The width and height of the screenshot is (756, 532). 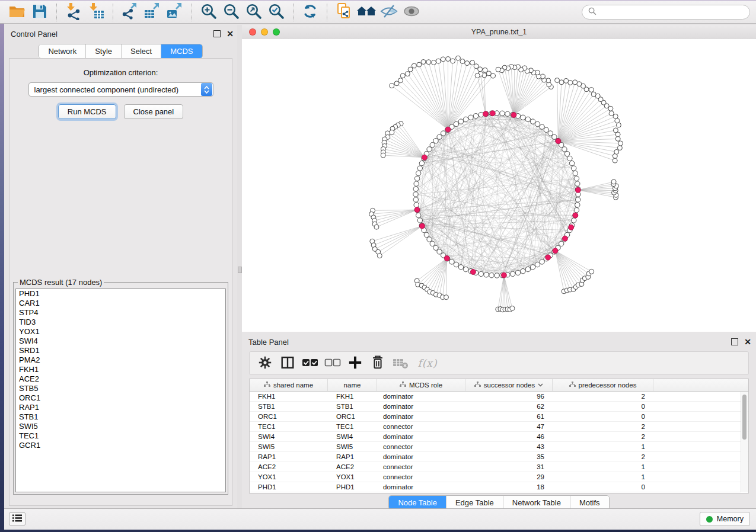 I want to click on show-all-button, so click(x=412, y=12).